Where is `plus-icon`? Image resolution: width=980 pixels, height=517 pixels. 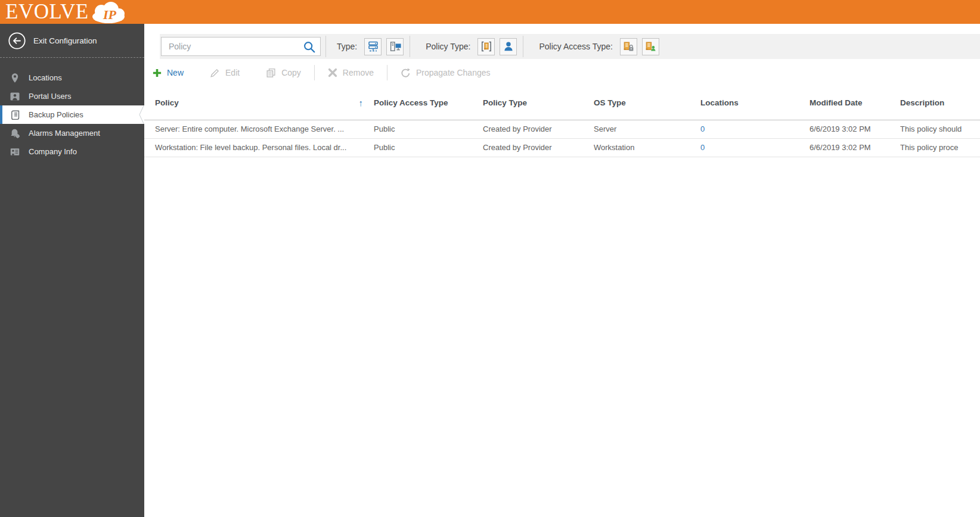
plus-icon is located at coordinates (157, 73).